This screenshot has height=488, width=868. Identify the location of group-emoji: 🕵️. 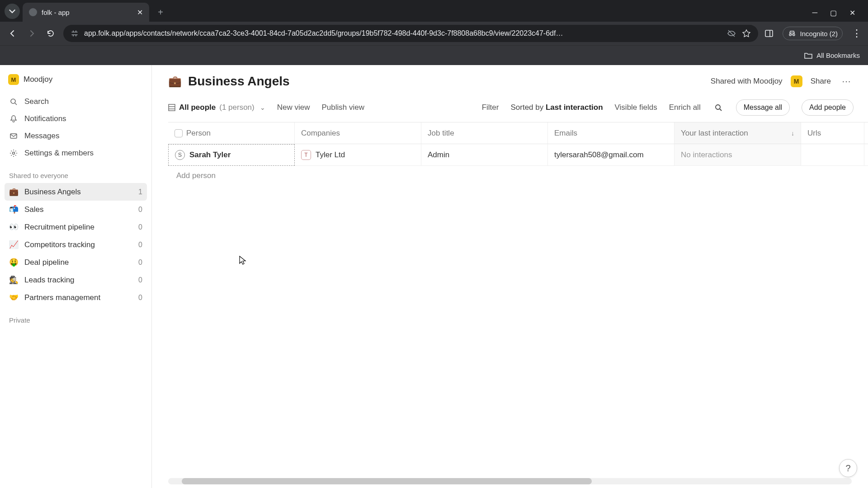
(14, 280).